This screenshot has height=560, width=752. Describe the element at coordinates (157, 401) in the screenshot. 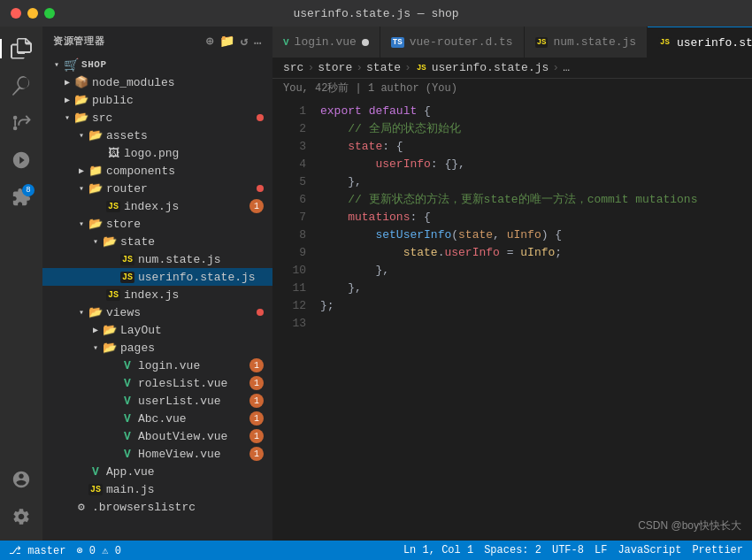

I see `tree-userlist-vue: ▶ V userList.vue 1` at that location.